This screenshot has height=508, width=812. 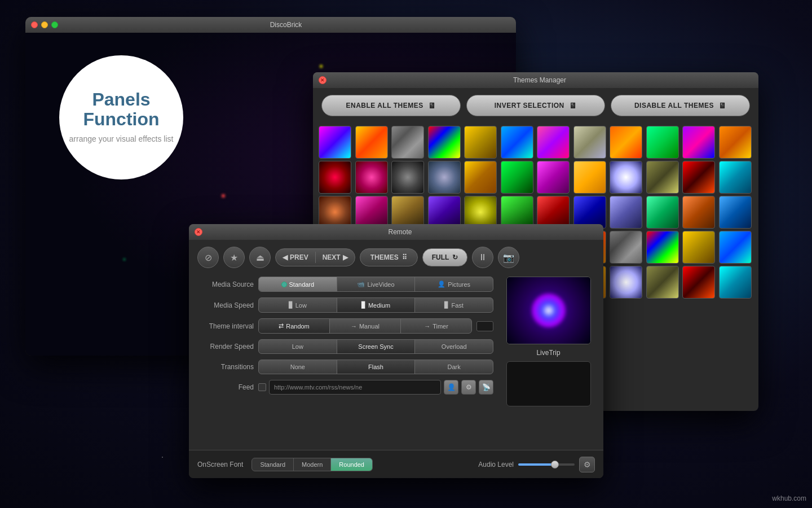 I want to click on speed-low: ▊ Low, so click(x=298, y=305).